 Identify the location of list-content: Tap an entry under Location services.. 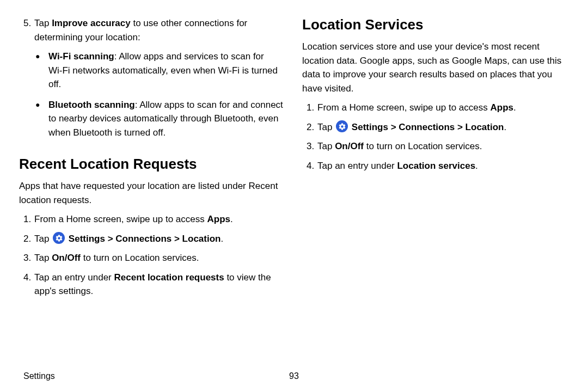
(443, 166).